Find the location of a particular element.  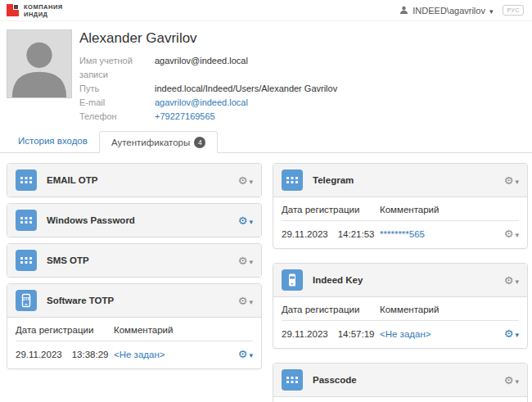

card-indeed-key: Indeed Key Дата регистрации Комментарий … is located at coordinates (400, 306).